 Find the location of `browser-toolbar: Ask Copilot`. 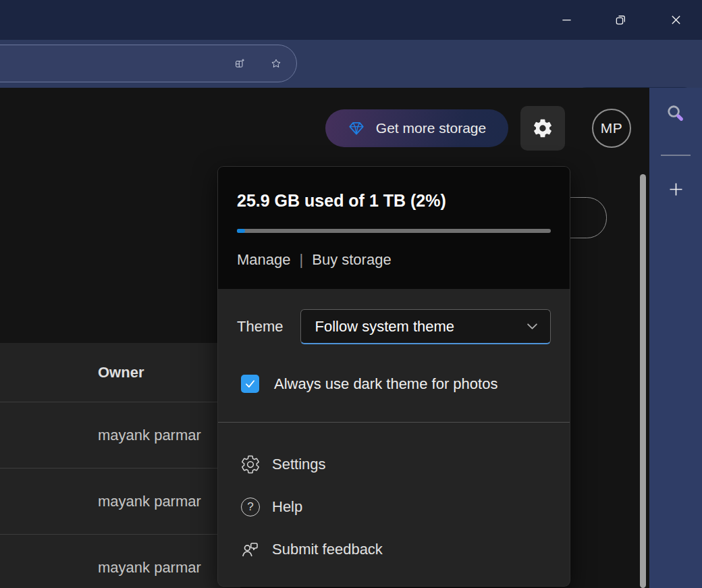

browser-toolbar: Ask Copilot is located at coordinates (351, 63).